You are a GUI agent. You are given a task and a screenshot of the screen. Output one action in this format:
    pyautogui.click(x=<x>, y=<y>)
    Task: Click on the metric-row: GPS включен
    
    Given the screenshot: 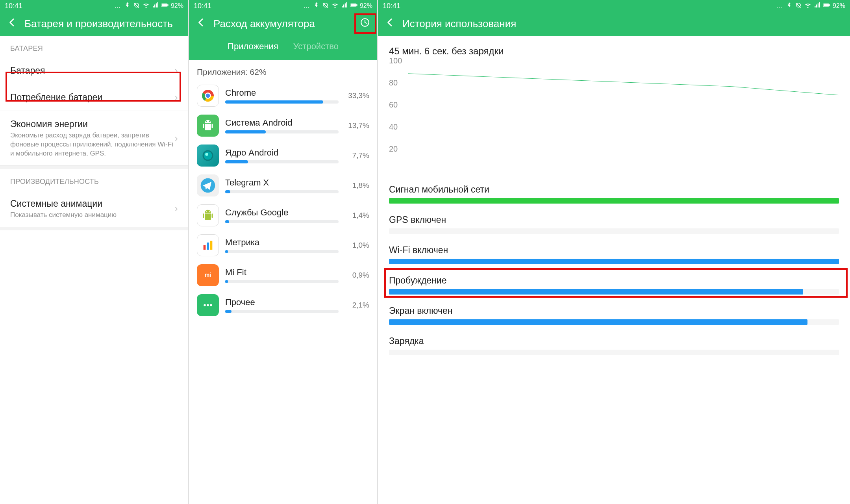 What is the action you would take?
    pyautogui.click(x=614, y=224)
    